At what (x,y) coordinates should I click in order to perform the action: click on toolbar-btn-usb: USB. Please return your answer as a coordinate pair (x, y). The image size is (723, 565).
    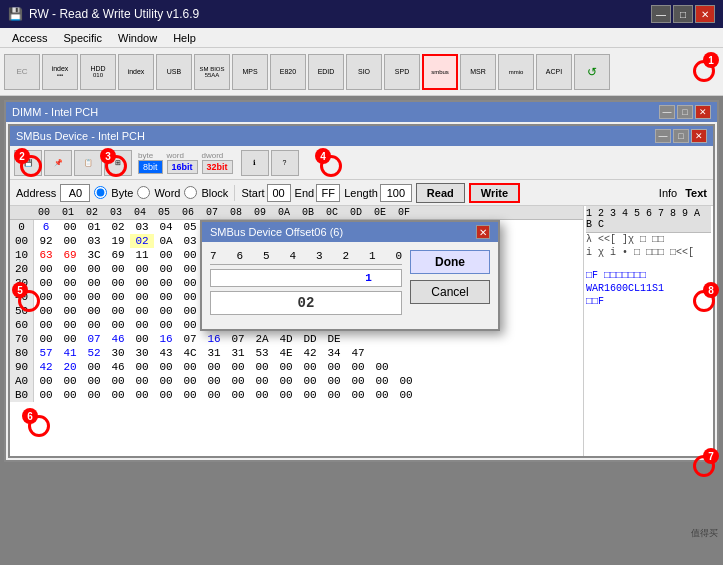
    Looking at the image, I should click on (174, 72).